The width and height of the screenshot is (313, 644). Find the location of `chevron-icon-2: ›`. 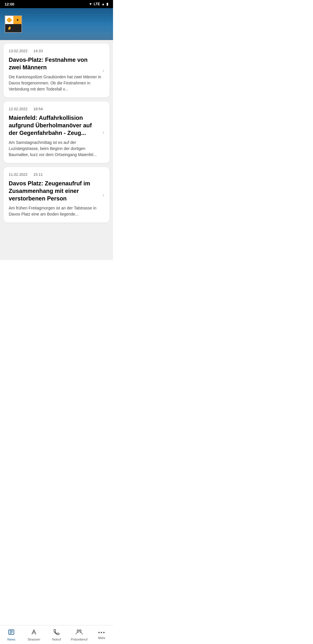

chevron-icon-2: › is located at coordinates (103, 132).